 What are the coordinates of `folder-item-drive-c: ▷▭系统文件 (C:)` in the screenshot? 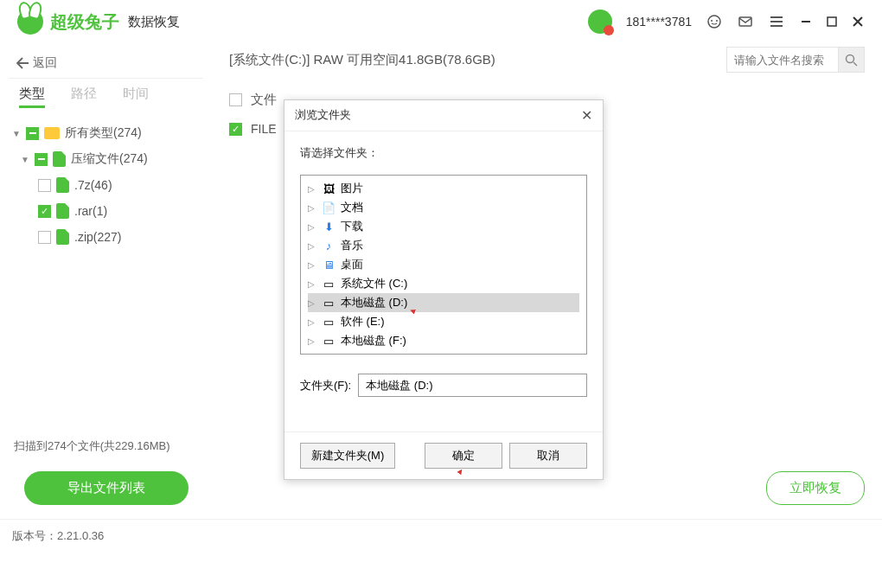 It's located at (444, 284).